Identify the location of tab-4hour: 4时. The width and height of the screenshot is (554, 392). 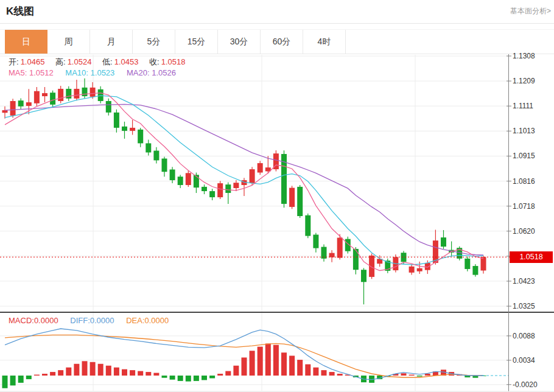
(324, 41).